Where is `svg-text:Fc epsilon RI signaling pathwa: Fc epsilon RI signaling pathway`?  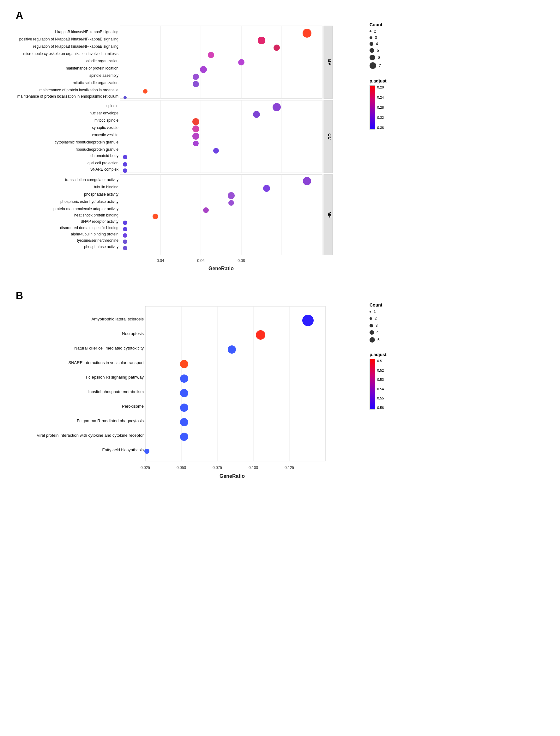 svg-text:Fc epsilon RI signaling pathwa: Fc epsilon RI signaling pathway is located at coordinates (115, 377).